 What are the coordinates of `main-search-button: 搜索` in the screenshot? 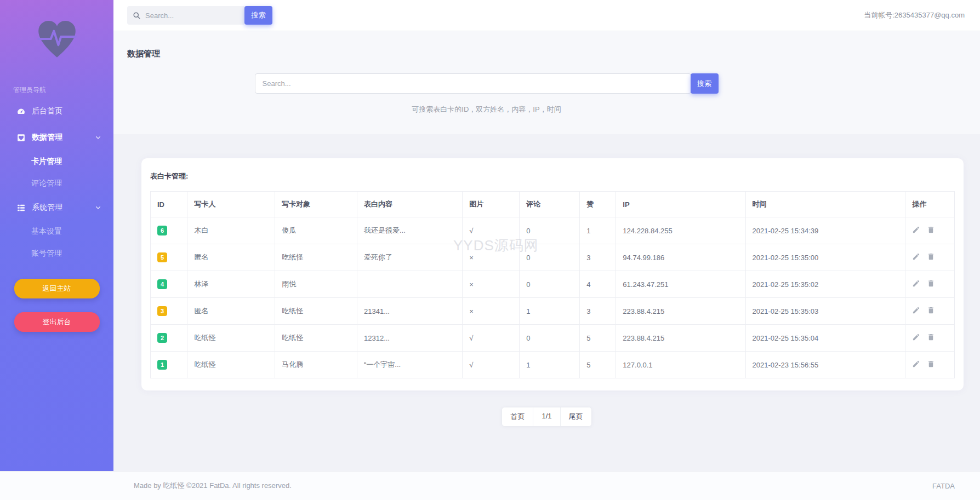 It's located at (705, 83).